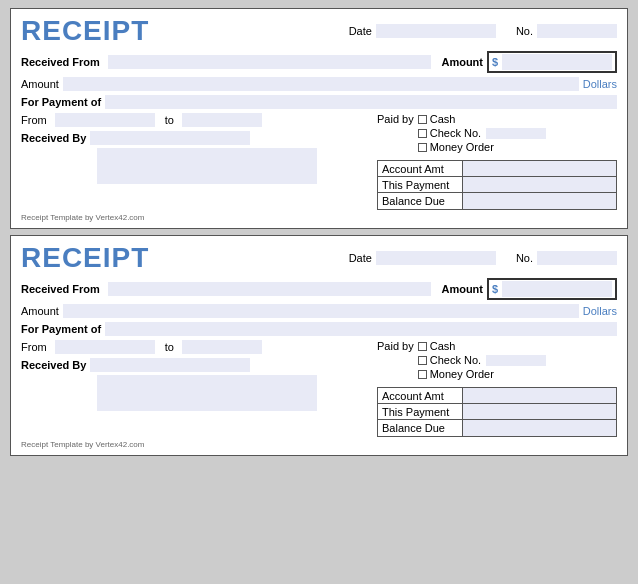  Describe the element at coordinates (482, 360) in the screenshot. I see `checkbox-group-2: Cash Check No. Money Order` at that location.